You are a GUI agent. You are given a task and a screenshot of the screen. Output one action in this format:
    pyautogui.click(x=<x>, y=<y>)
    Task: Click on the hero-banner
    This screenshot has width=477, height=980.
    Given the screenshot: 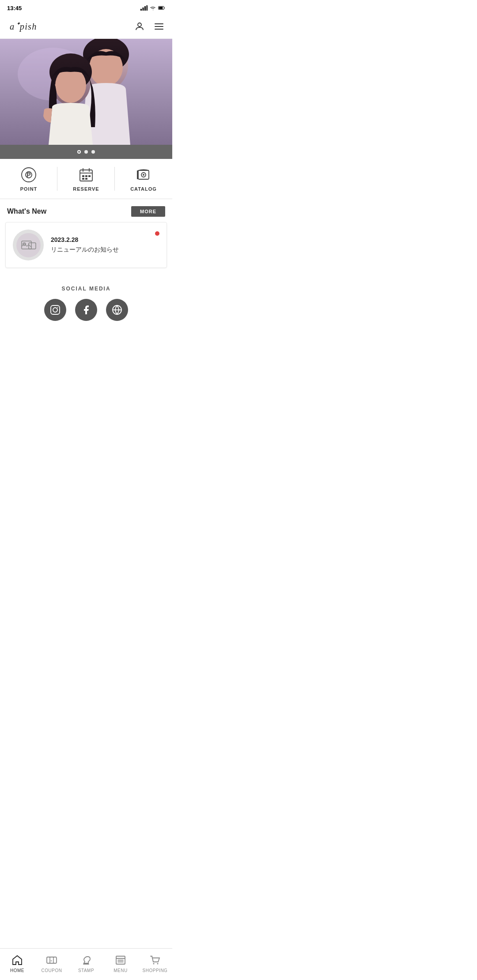 What is the action you would take?
    pyautogui.click(x=86, y=92)
    